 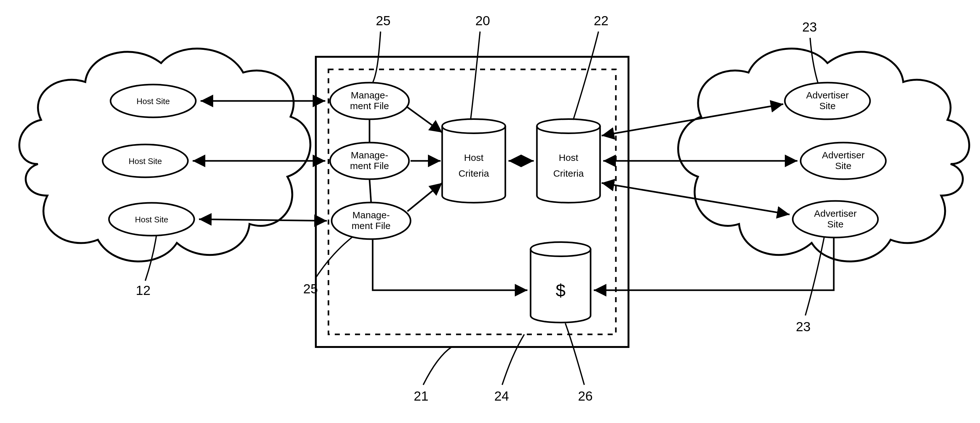 What do you see at coordinates (151, 220) in the screenshot?
I see `host-site-3-label: Host Site` at bounding box center [151, 220].